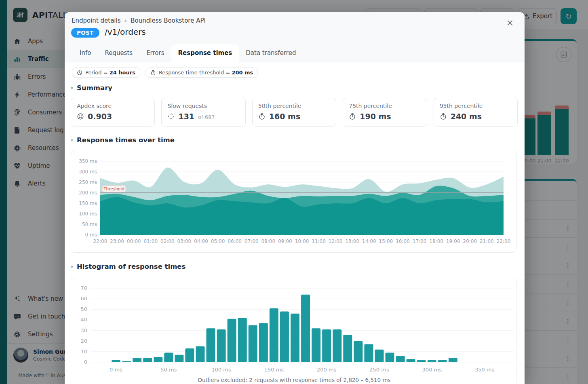  I want to click on breadcrumb: Endpoint details › Boundless Bookstore A…, so click(139, 21).